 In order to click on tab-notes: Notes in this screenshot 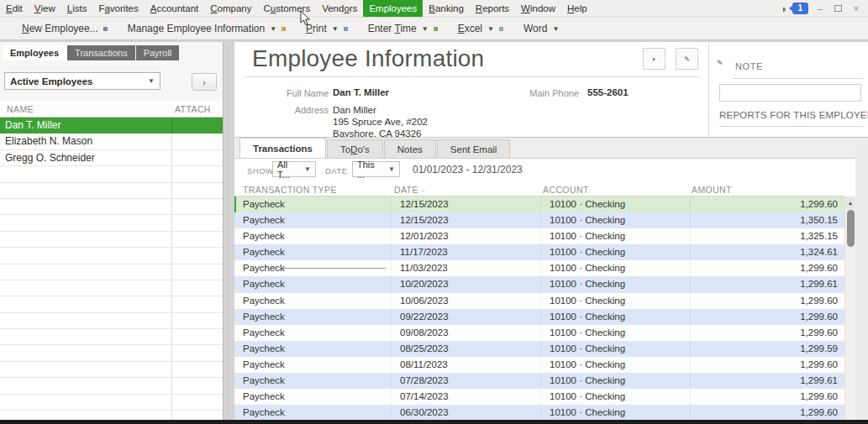, I will do `click(410, 149)`.